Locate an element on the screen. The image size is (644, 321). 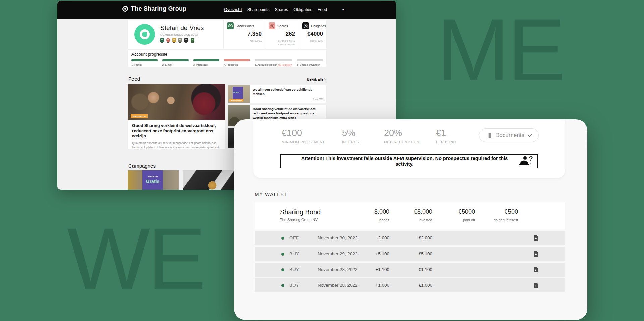
stat-value: 7.350 is located at coordinates (254, 34).